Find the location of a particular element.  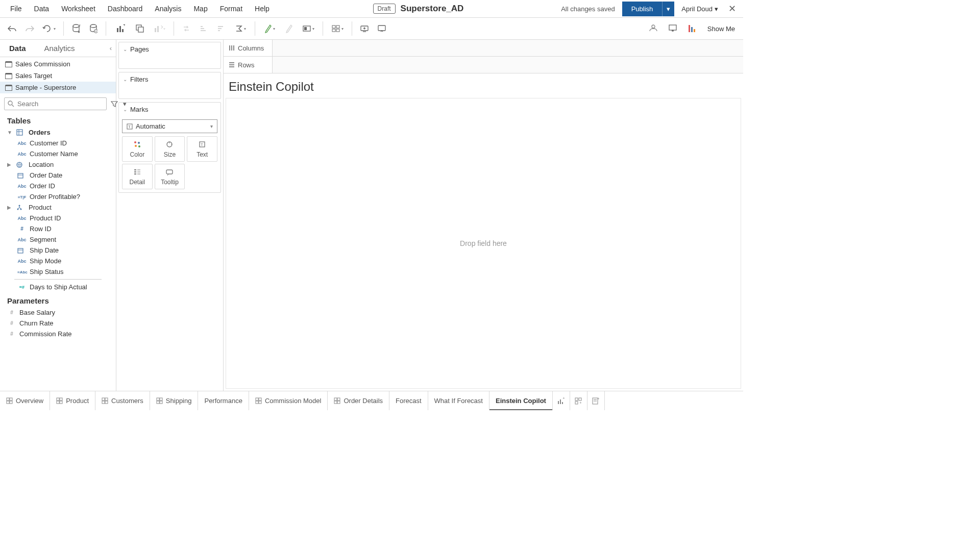

annotate-button is located at coordinates (289, 29).